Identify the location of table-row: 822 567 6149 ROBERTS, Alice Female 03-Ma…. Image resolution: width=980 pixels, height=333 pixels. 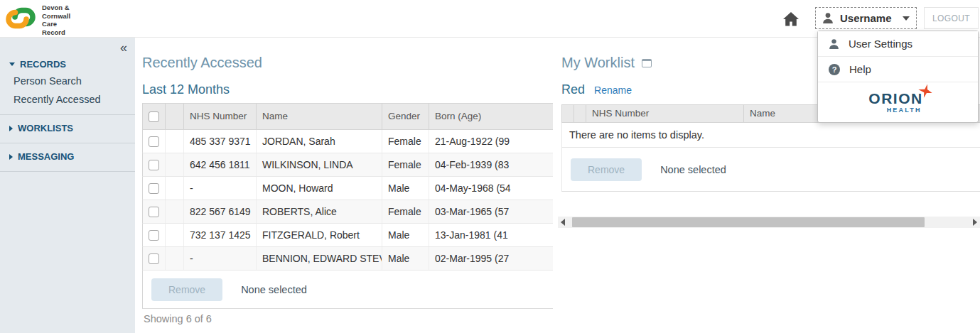
(348, 212).